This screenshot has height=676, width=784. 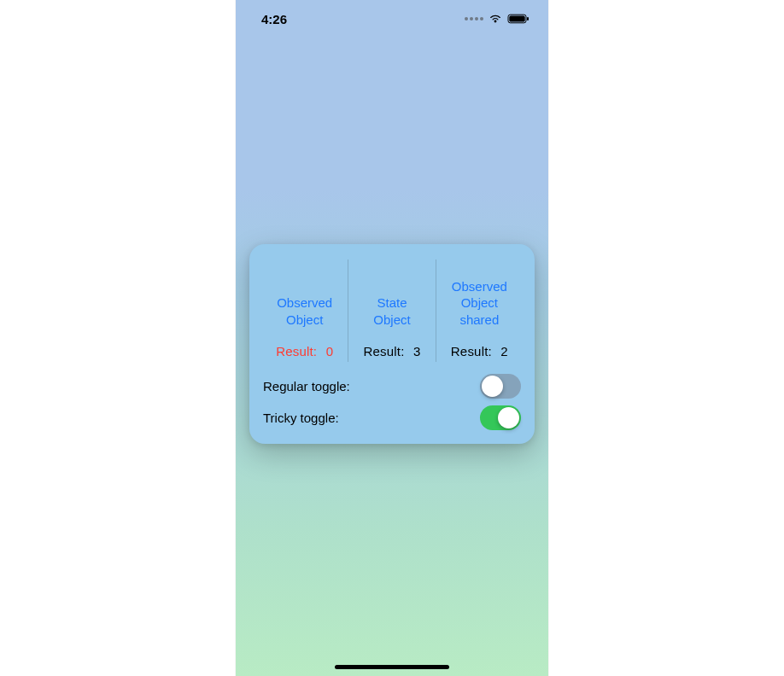 What do you see at coordinates (392, 311) in the screenshot?
I see `columns: Observed Object Result: 0 State Object R…` at bounding box center [392, 311].